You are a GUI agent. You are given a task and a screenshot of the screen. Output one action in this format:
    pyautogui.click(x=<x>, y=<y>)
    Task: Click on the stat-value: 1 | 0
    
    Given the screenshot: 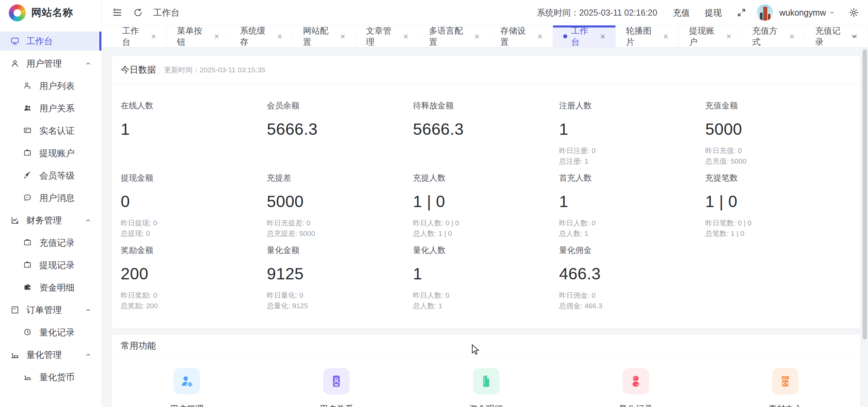 What is the action you would take?
    pyautogui.click(x=486, y=202)
    